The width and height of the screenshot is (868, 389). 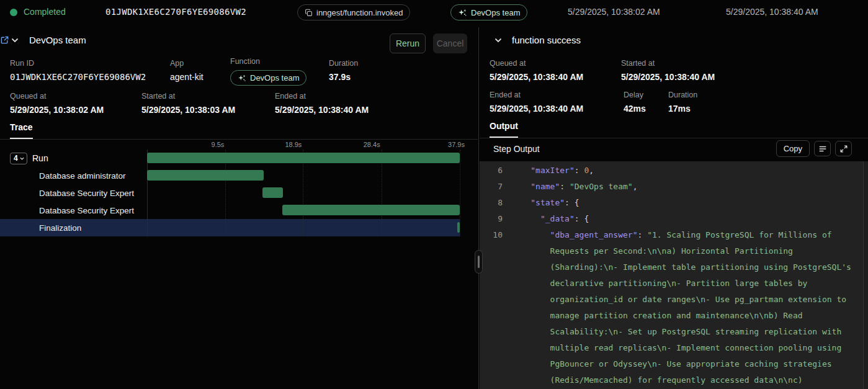 I want to click on line-number: 7, so click(x=491, y=187).